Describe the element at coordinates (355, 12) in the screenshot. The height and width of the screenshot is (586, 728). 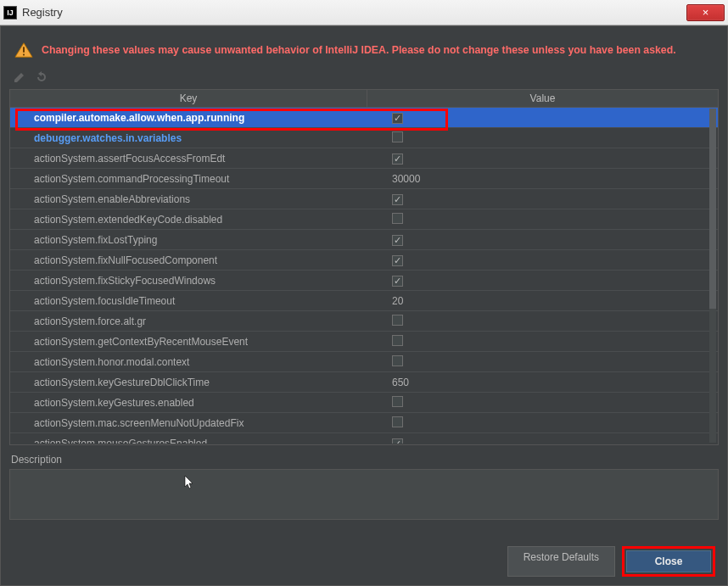
I see `window-title: Registry` at that location.